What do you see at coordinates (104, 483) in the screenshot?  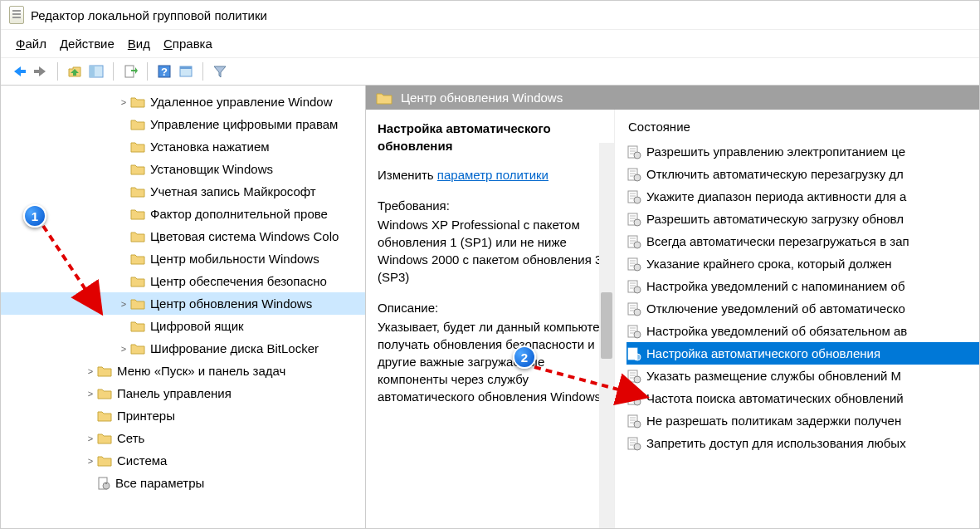 I see `settings-icon` at bounding box center [104, 483].